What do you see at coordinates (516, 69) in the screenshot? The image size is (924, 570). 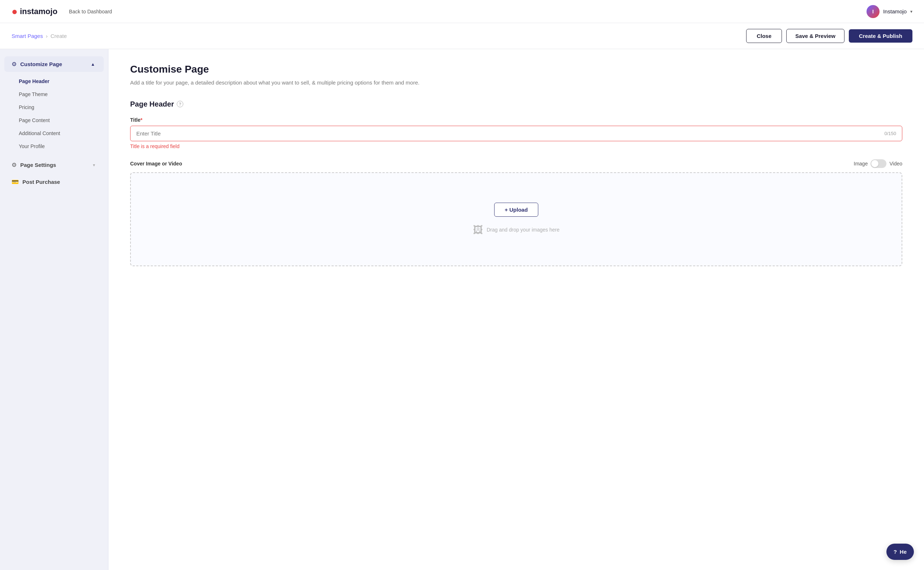 I see `page-title: Customise Page` at bounding box center [516, 69].